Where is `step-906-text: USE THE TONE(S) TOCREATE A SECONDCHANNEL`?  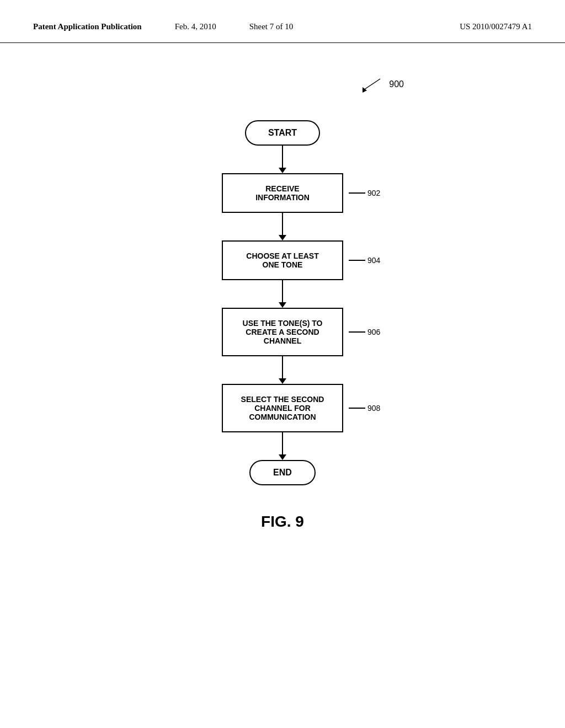
step-906-text: USE THE TONE(S) TOCREATE A SECONDCHANNEL is located at coordinates (282, 332).